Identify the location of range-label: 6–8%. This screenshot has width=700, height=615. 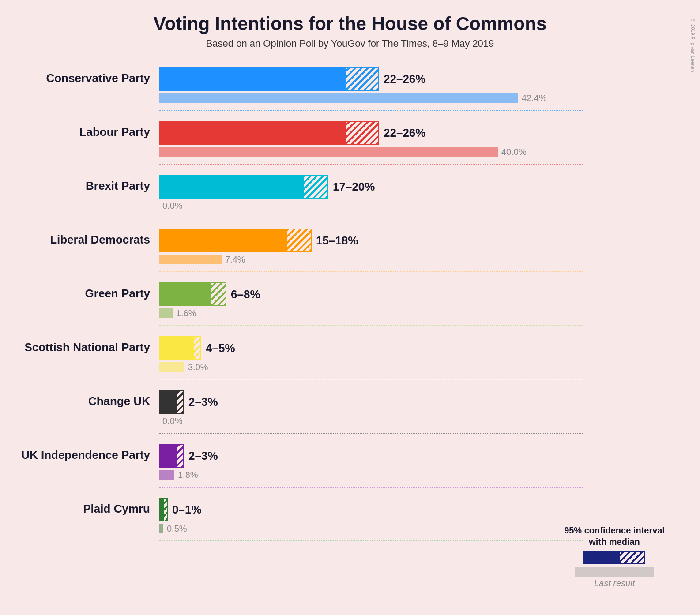
(245, 295).